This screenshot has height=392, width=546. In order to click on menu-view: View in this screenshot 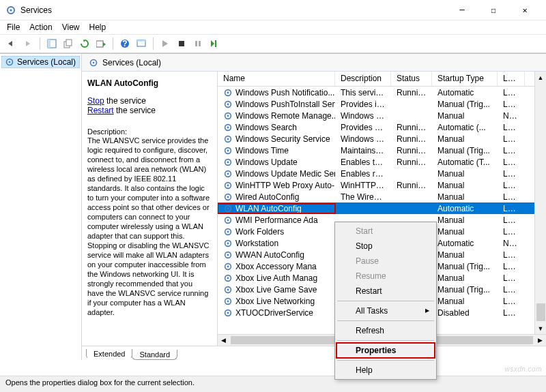, I will do `click(71, 27)`.